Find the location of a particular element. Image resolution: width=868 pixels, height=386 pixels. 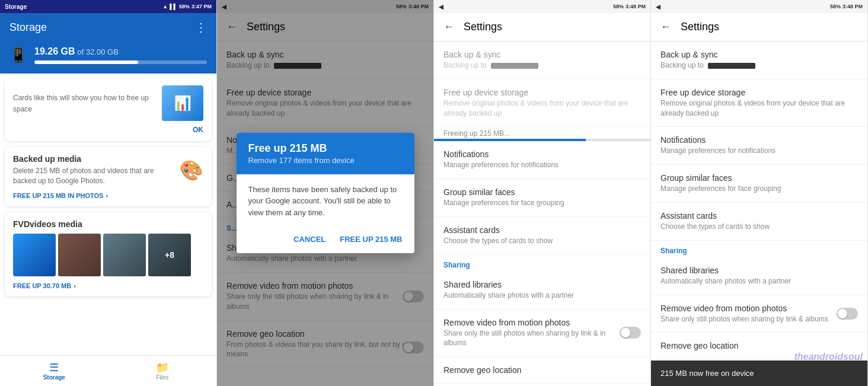

storage-amount: 19.26 GB is located at coordinates (55, 52).